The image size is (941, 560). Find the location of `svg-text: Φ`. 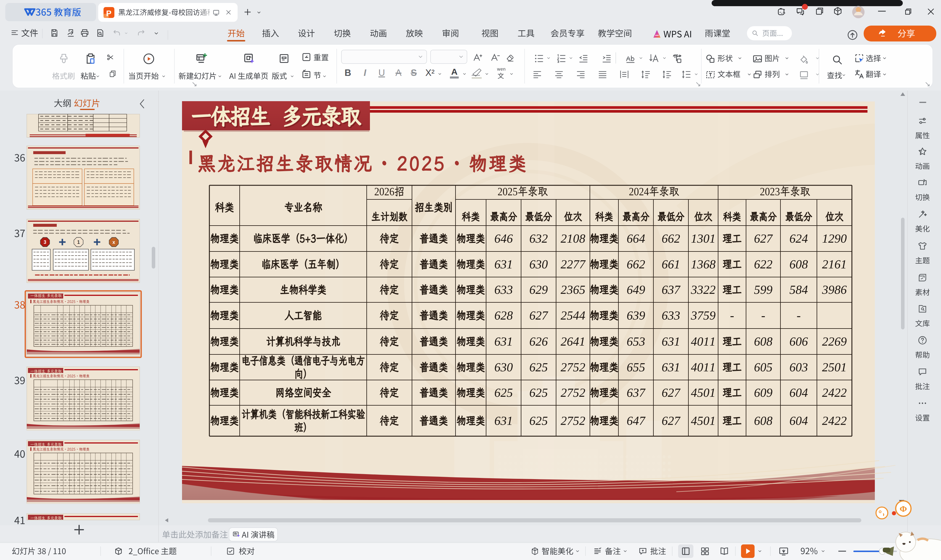

svg-text: Φ is located at coordinates (903, 509).